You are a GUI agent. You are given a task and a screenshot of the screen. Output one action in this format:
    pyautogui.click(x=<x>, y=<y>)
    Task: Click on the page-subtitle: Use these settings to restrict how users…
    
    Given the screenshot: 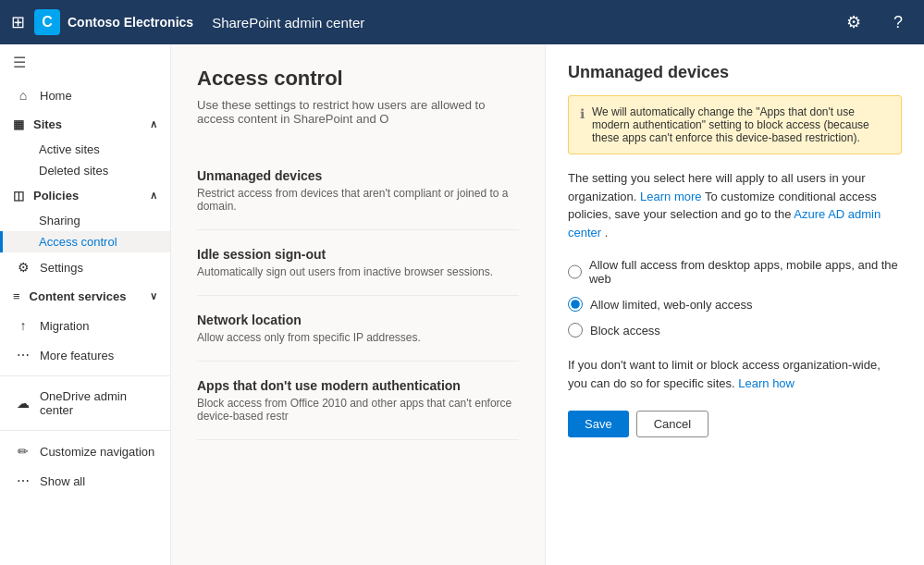 What is the action you would take?
    pyautogui.click(x=358, y=112)
    